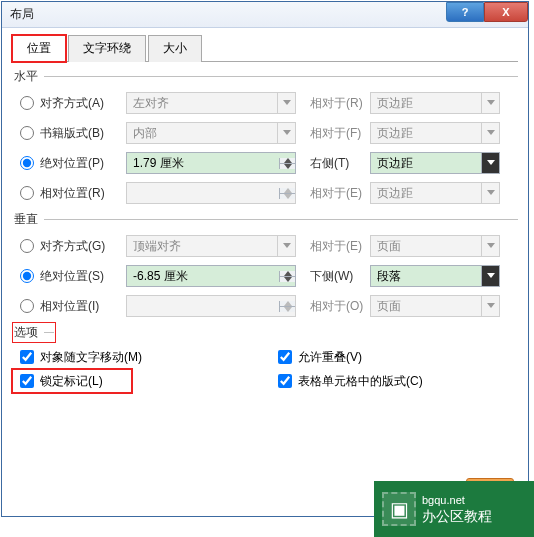  Describe the element at coordinates (211, 103) in the screenshot. I see `h-align-combo: 左对齐` at that location.